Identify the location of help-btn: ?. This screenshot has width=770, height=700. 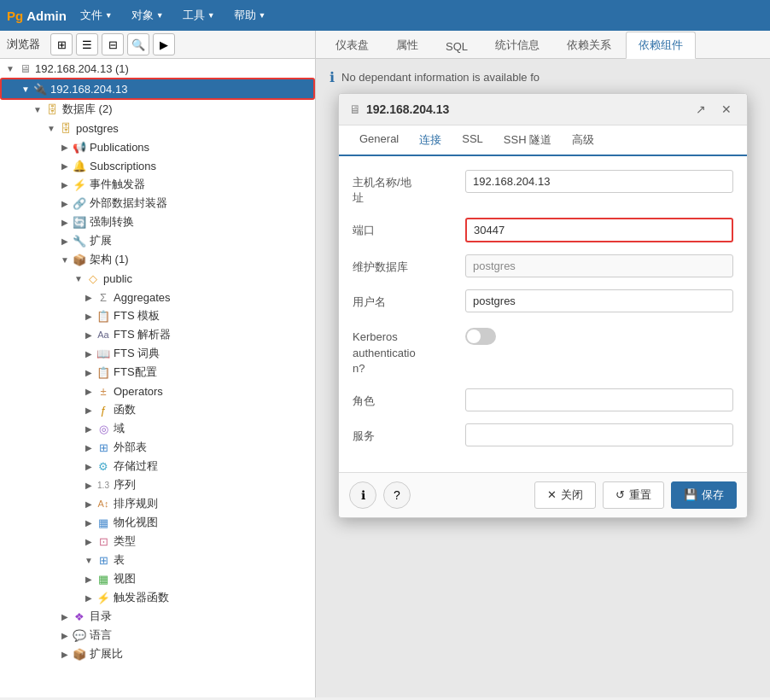
(397, 495).